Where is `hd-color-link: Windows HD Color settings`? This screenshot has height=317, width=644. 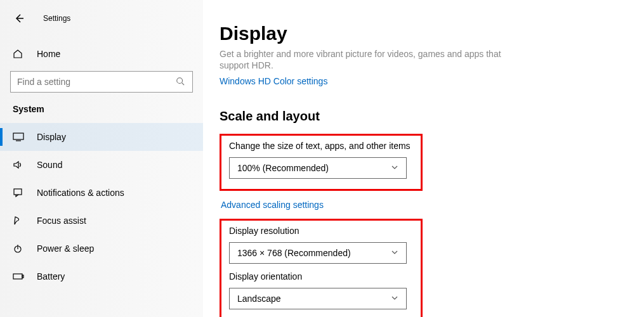 hd-color-link: Windows HD Color settings is located at coordinates (273, 81).